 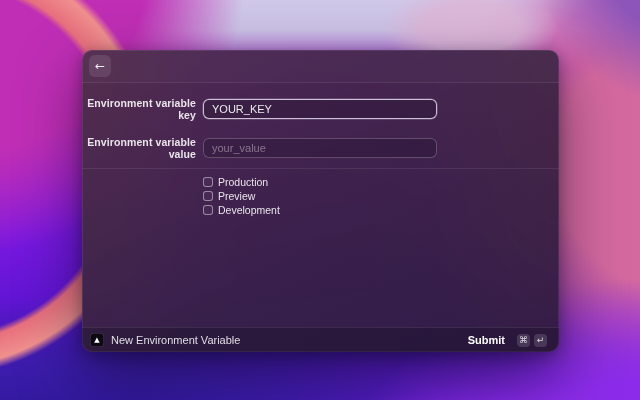 What do you see at coordinates (97, 340) in the screenshot?
I see `vercel-logo-icon: ▲` at bounding box center [97, 340].